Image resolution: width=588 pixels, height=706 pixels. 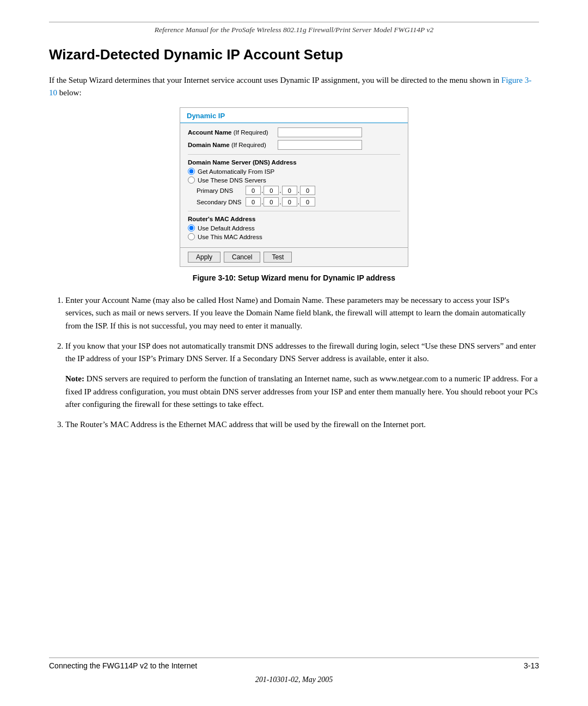 What do you see at coordinates (192, 171) in the screenshot?
I see `radio-auto-dns` at bounding box center [192, 171].